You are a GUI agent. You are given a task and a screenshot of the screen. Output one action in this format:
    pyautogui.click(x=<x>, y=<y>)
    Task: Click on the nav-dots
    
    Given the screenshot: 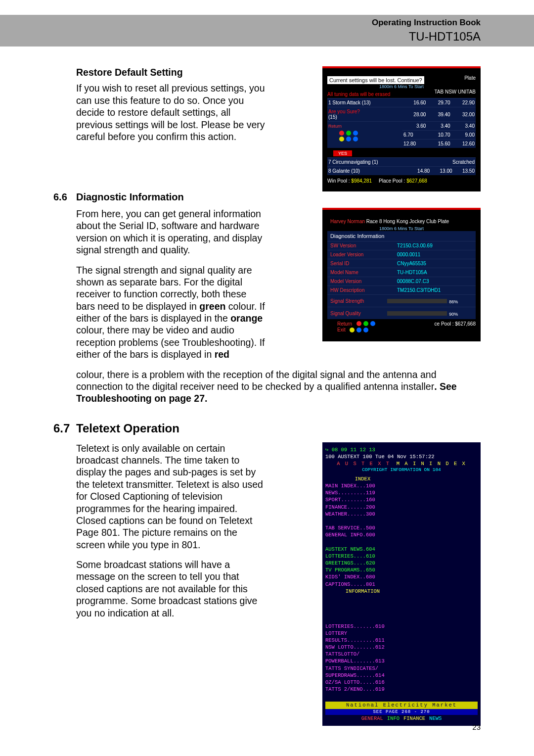 What is the action you would take?
    pyautogui.click(x=370, y=137)
    